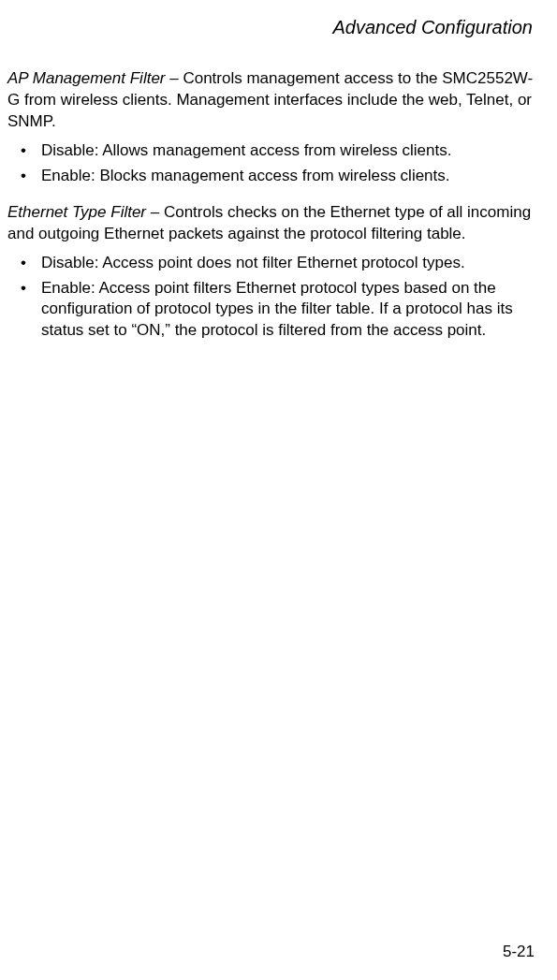  What do you see at coordinates (519, 952) in the screenshot?
I see `page-number: 5-21` at bounding box center [519, 952].